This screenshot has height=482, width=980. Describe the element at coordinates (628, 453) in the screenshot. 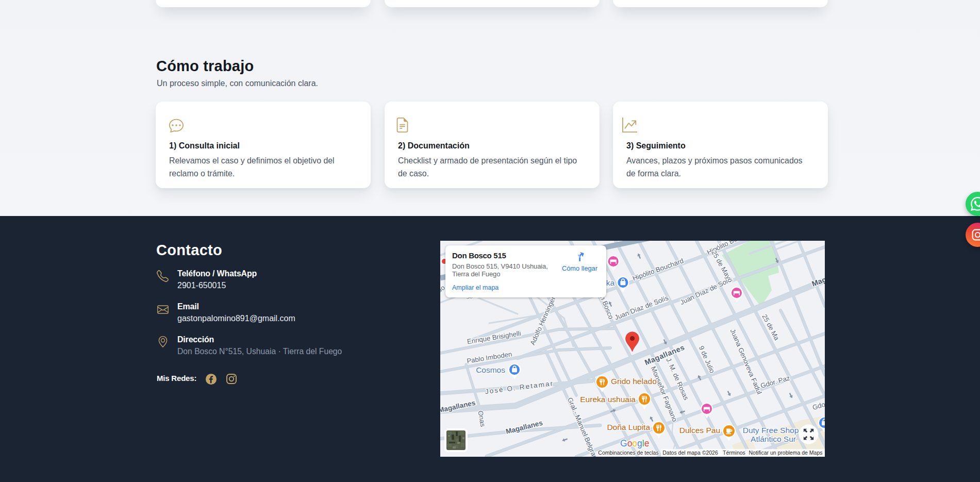

I see `svg-text: Combinaciones de teclas` at that location.